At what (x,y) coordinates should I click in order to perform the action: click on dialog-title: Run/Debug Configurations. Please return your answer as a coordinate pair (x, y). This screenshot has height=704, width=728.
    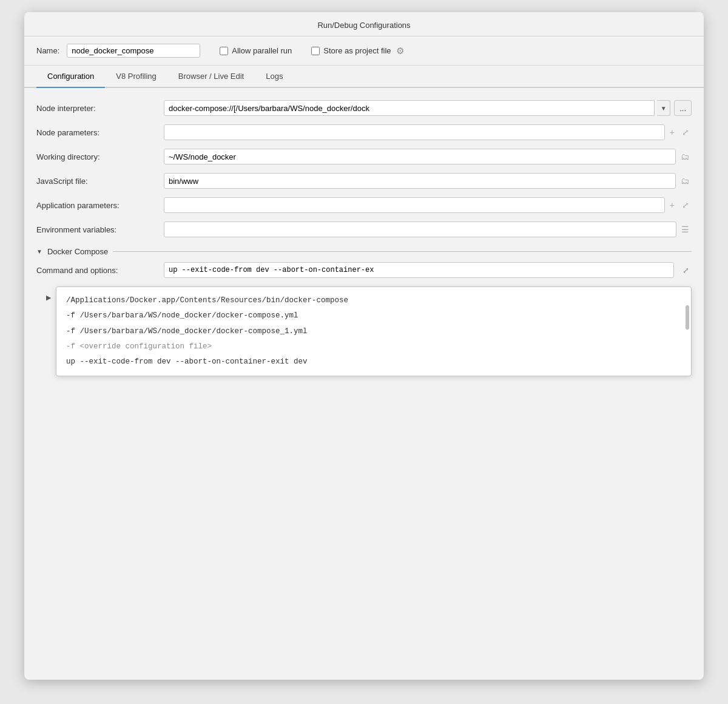
    Looking at the image, I should click on (364, 24).